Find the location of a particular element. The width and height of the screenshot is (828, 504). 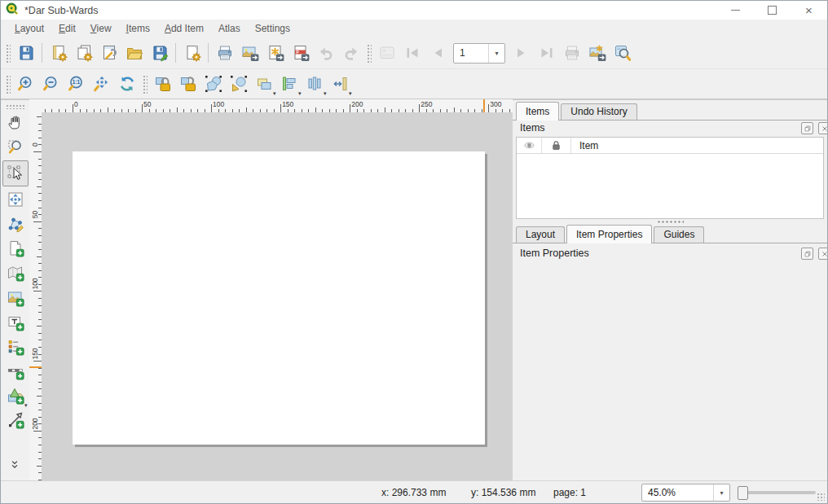

layout-manager-button is located at coordinates (109, 53).